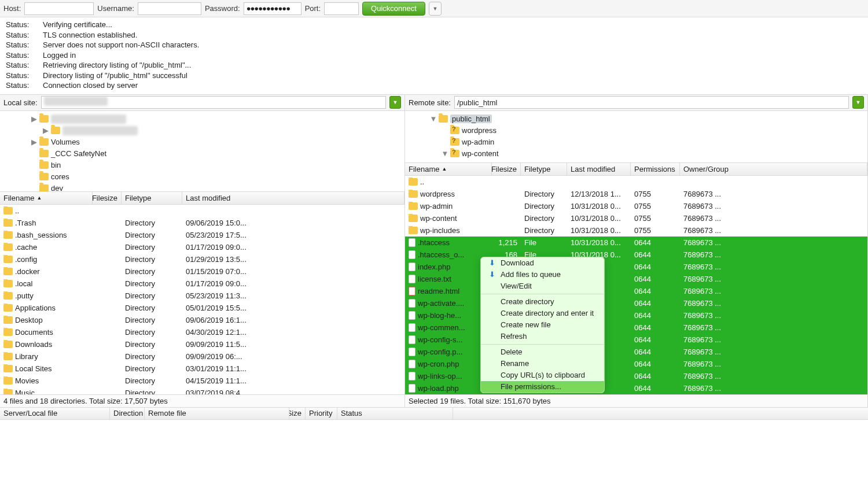 This screenshot has height=484, width=868. I want to click on list-item: wp-links-op...8 0...06447689673 ..., so click(637, 376).